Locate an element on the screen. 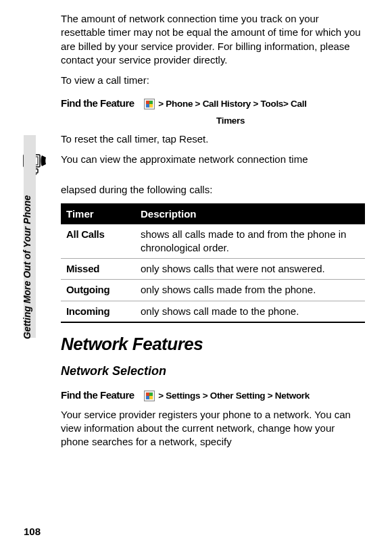 This screenshot has height=552, width=392. timer-label: Incoming is located at coordinates (98, 311).